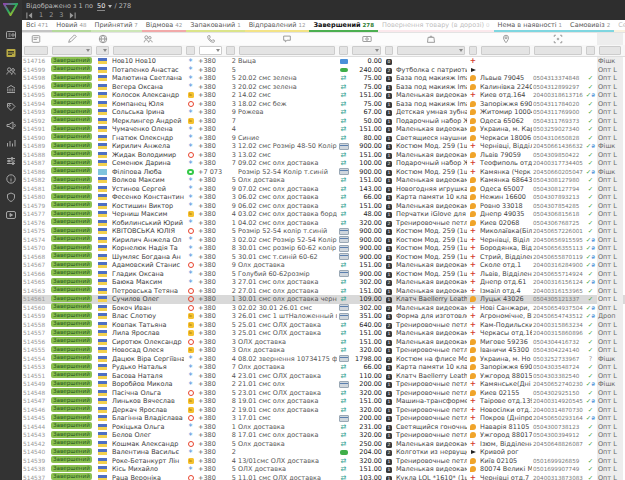 The image size is (625, 480). I want to click on column-header-name, so click(148, 39).